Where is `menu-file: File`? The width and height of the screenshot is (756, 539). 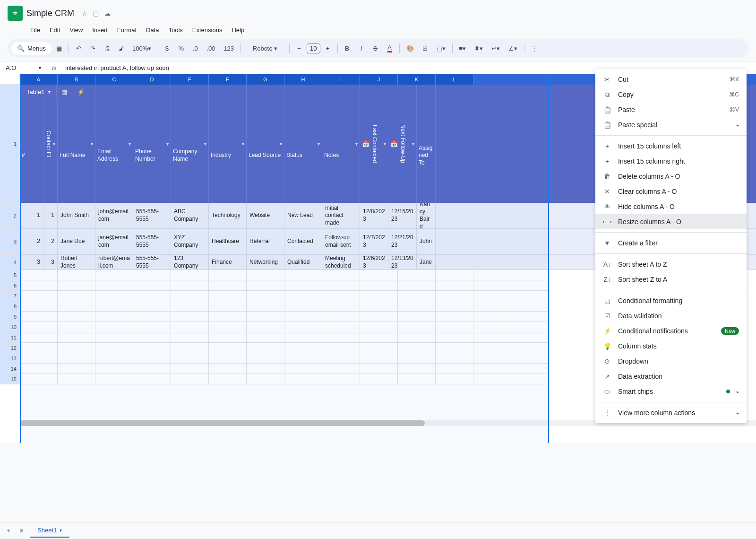 menu-file: File is located at coordinates (35, 30).